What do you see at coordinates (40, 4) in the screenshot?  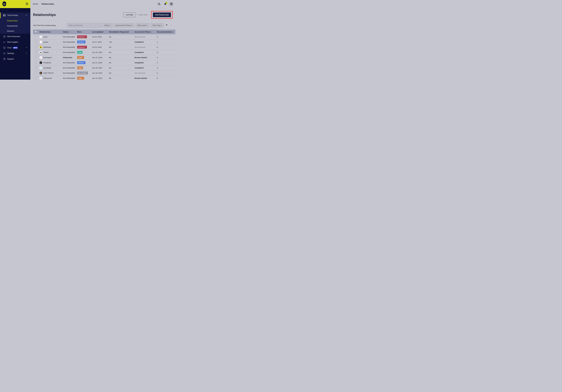 I see `chevron-right-icon: ›` at bounding box center [40, 4].